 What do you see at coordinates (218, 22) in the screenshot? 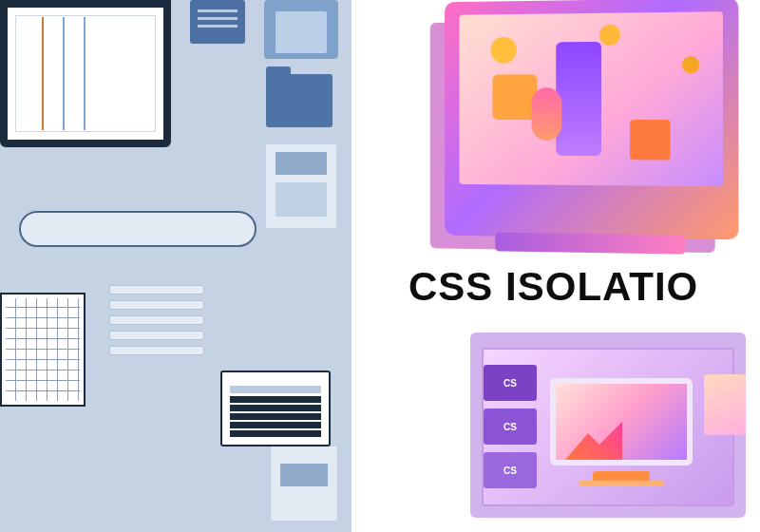
I see `code-snippet-card` at bounding box center [218, 22].